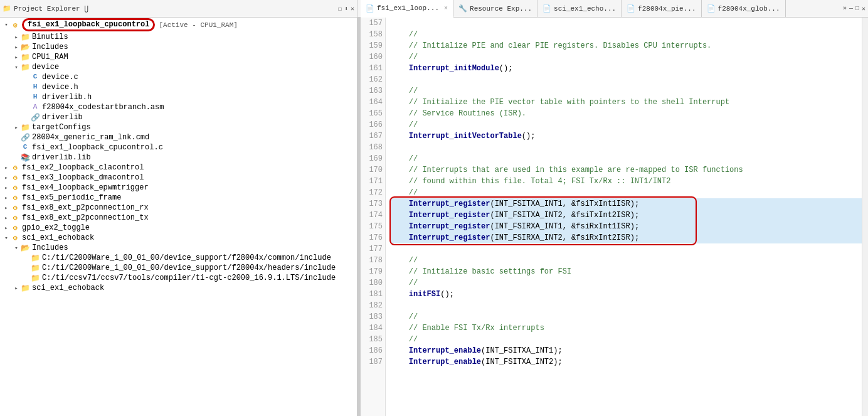 This screenshot has height=416, width=868. Describe the element at coordinates (15, 178) in the screenshot. I see `tree-icon-fsi_ex3: ⚙` at that location.